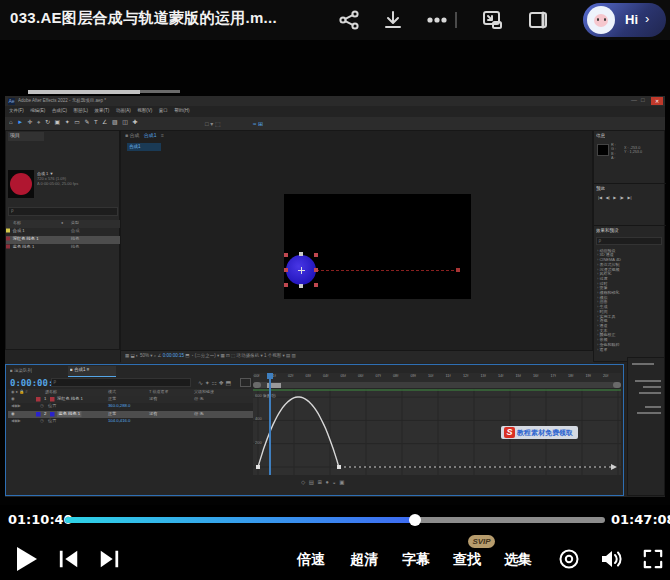 This screenshot has width=670, height=580. What do you see at coordinates (631, 350) in the screenshot?
I see `list-item: 遮罩` at bounding box center [631, 350].